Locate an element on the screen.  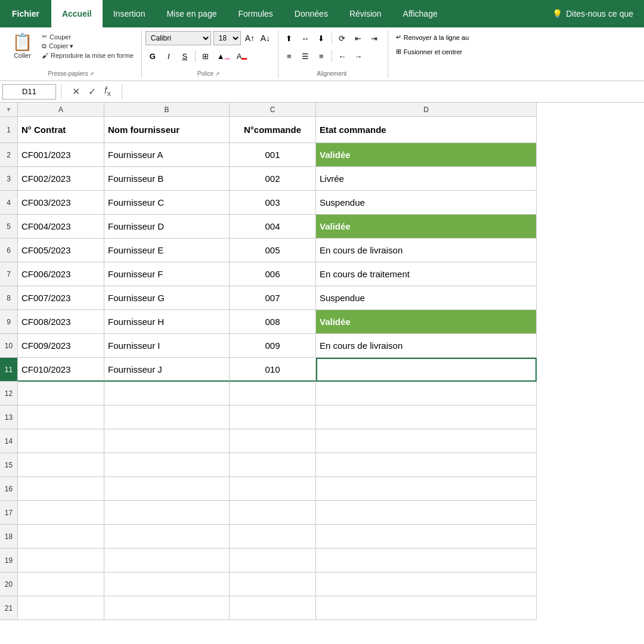
align-right-button: ≡ is located at coordinates (321, 56).